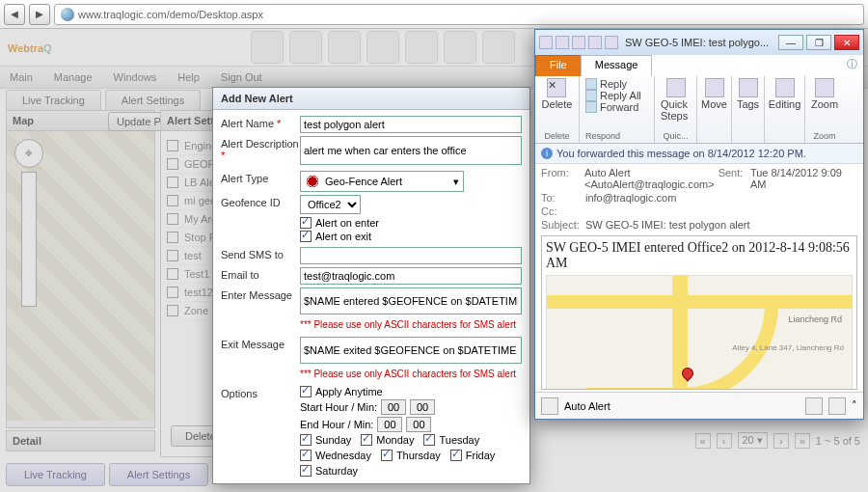 This screenshot has width=868, height=492. I want to click on alert-desc-input, so click(411, 150).